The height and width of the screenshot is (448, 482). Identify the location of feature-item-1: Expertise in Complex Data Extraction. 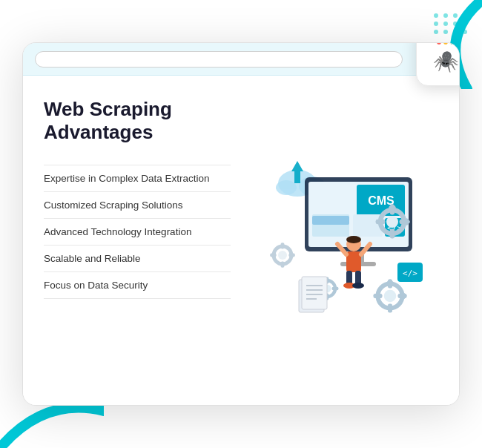
(137, 178).